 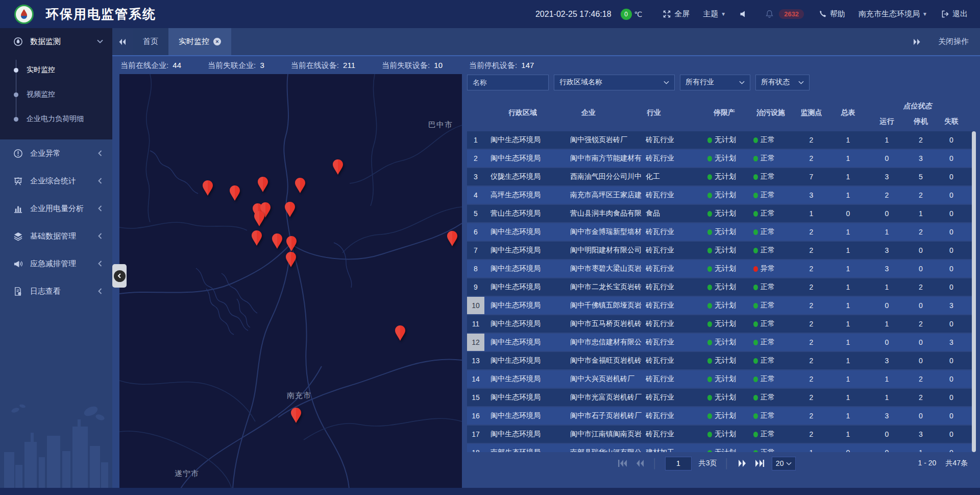 I want to click on cell-company: 阆中市江南镇阆南页岩, so click(x=602, y=434).